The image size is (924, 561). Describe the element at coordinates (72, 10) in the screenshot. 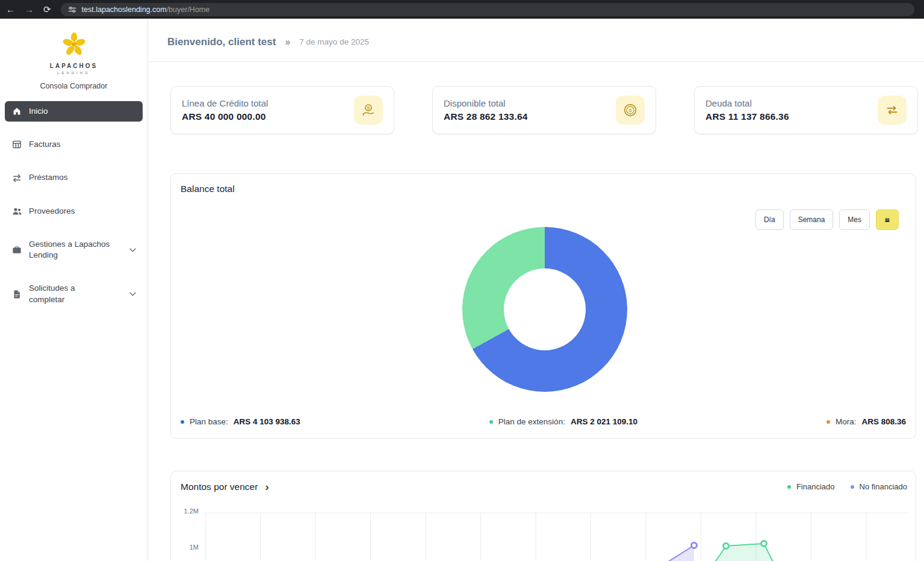

I see `site-settings-icon` at that location.